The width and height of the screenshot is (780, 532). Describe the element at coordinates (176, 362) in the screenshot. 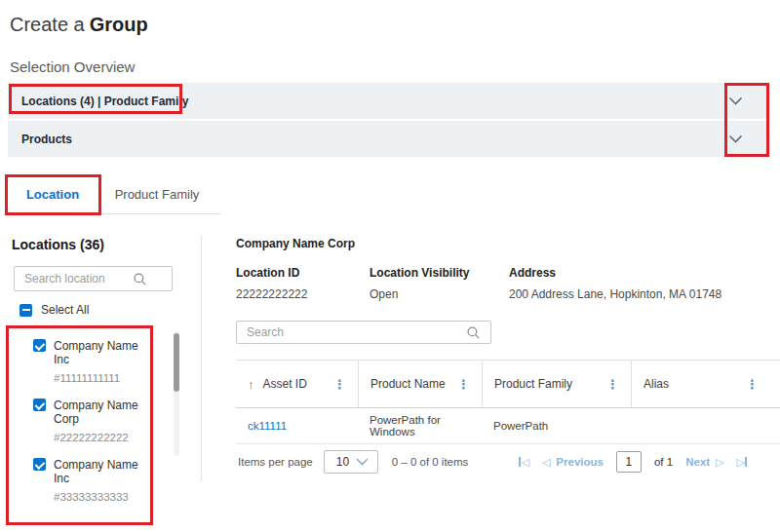

I see `scrollbar-thumb` at that location.